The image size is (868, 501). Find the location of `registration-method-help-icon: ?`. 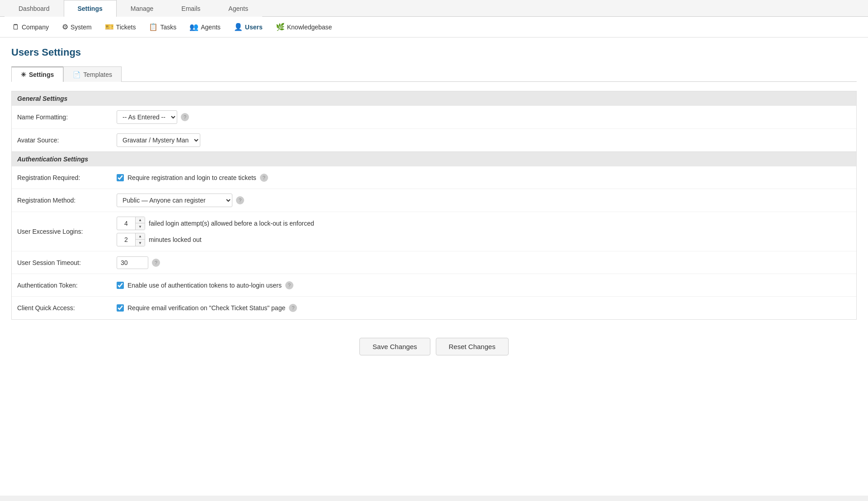

registration-method-help-icon: ? is located at coordinates (240, 200).